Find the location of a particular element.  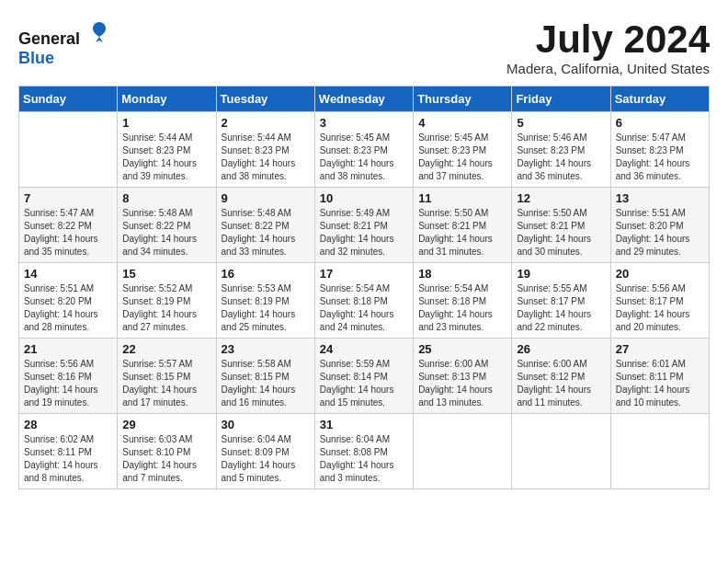

day-info: Sunrise: 5:56 AMSunset: 8:17 PMDaylight:… is located at coordinates (660, 308).